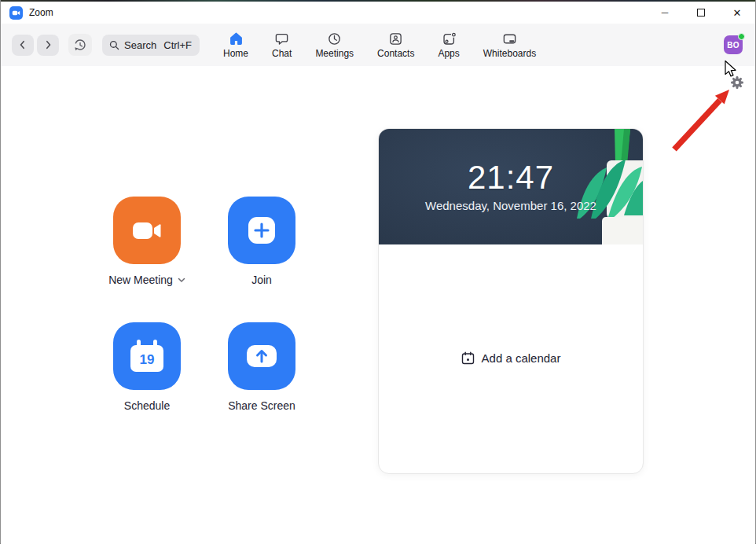 Image resolution: width=756 pixels, height=544 pixels. What do you see at coordinates (511, 206) in the screenshot?
I see `clock-date: Wednesday, November 16, 2022` at bounding box center [511, 206].